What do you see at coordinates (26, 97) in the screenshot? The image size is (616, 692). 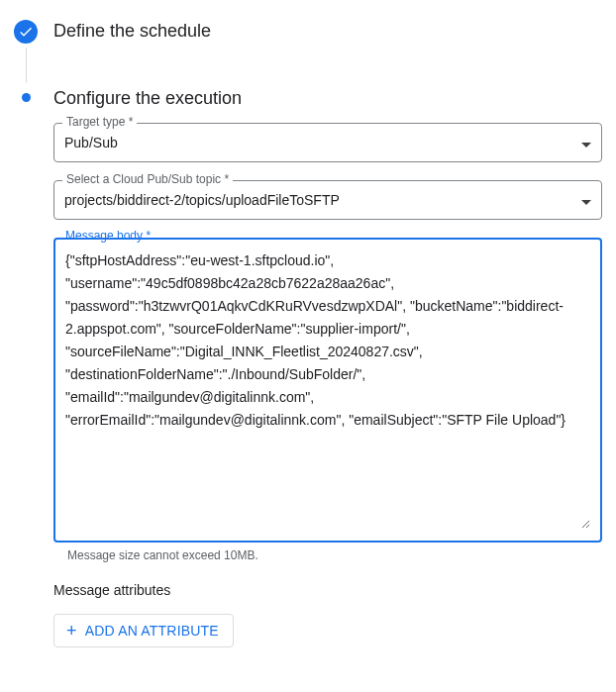 I see `active-dot-icon` at bounding box center [26, 97].